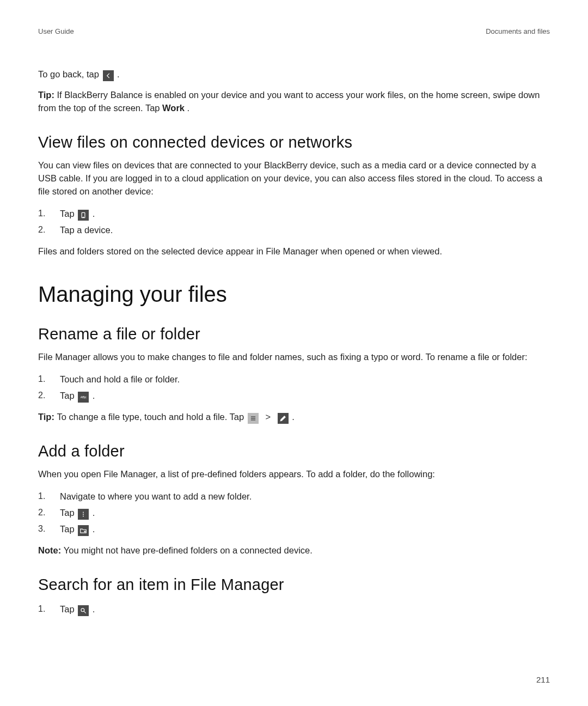  Describe the element at coordinates (294, 294) in the screenshot. I see `chapter-heading: Managing your files` at that location.